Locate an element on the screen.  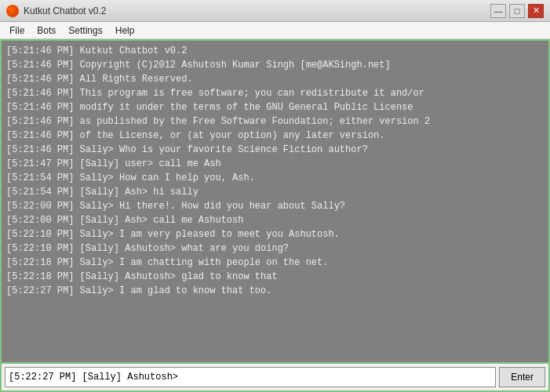
title-bar: Kutkut Chatbot v0.2 — □ ✕ is located at coordinates (275, 11).